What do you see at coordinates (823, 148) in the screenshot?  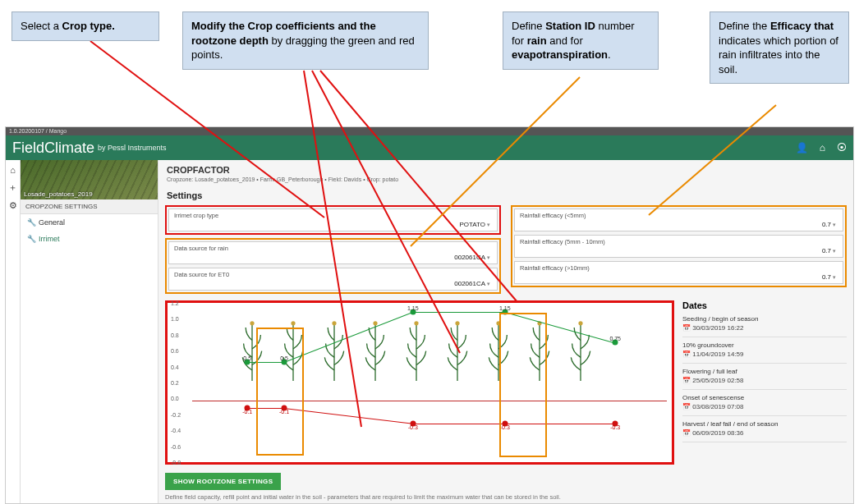 I see `home-icon: ⌂` at bounding box center [823, 148].